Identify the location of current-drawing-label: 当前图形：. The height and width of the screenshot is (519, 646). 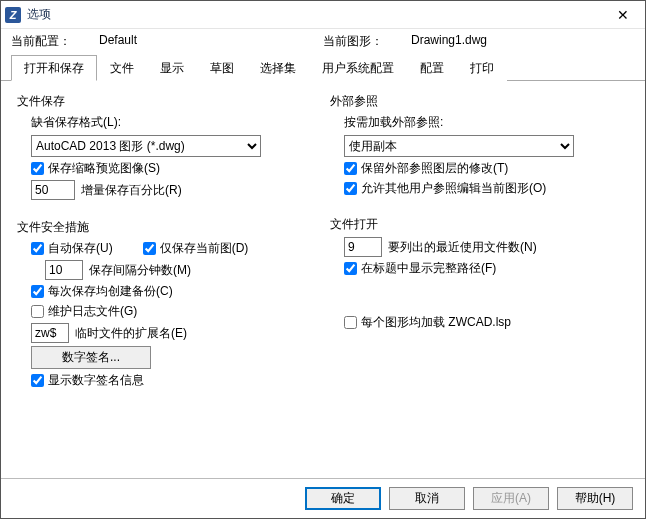
(353, 42).